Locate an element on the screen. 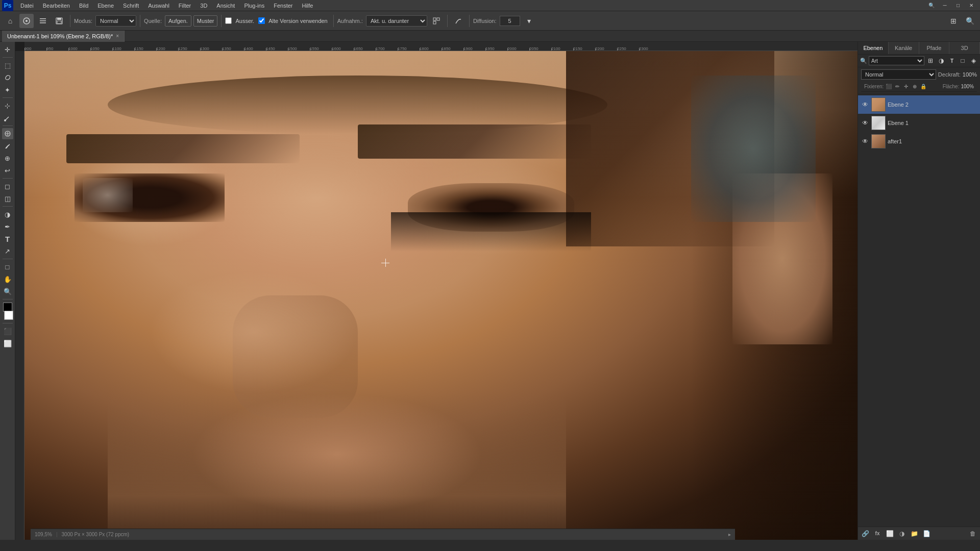  lasso-tool-btn is located at coordinates (8, 78).